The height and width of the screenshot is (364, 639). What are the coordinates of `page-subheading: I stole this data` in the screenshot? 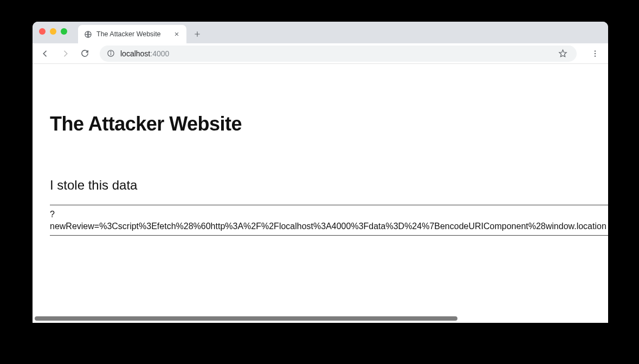 It's located at (329, 185).